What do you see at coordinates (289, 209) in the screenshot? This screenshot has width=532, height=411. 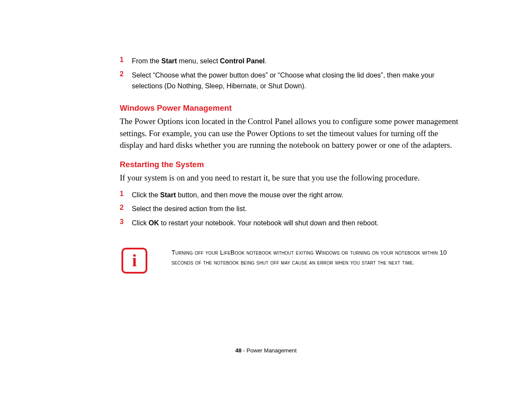 I see `list-item: 2Select the desired action from the list…` at bounding box center [289, 209].